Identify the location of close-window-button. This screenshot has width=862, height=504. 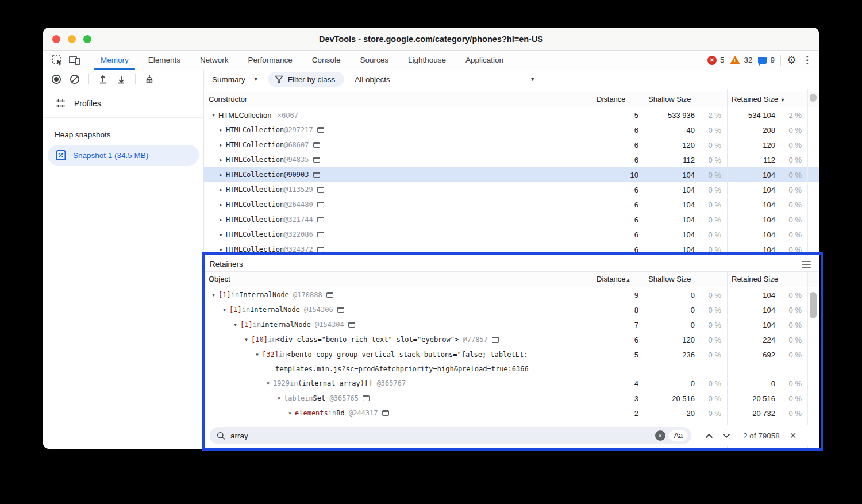
(56, 39).